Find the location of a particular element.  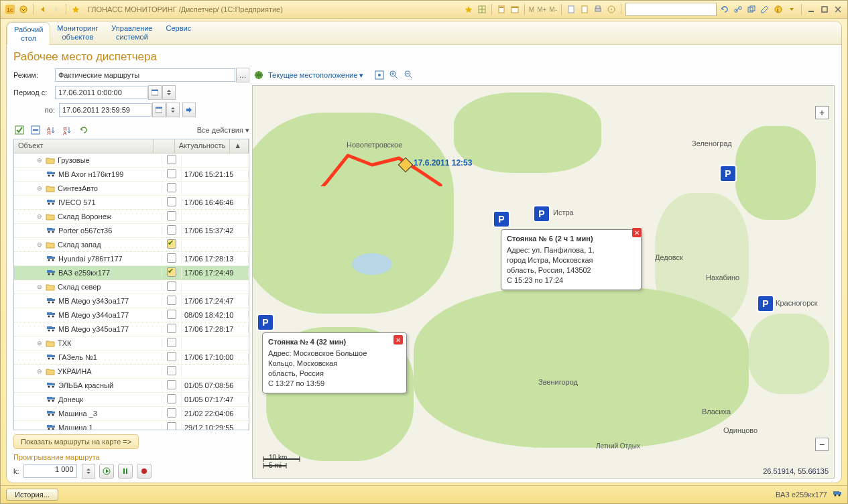

vehicle-row: Машина 129/12 10:29:55 is located at coordinates (131, 425).